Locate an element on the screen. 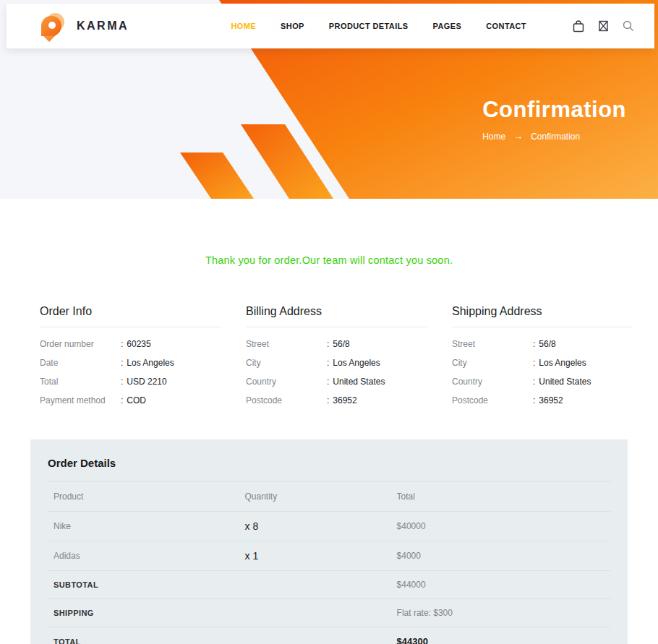  logo: KARMA is located at coordinates (84, 26).